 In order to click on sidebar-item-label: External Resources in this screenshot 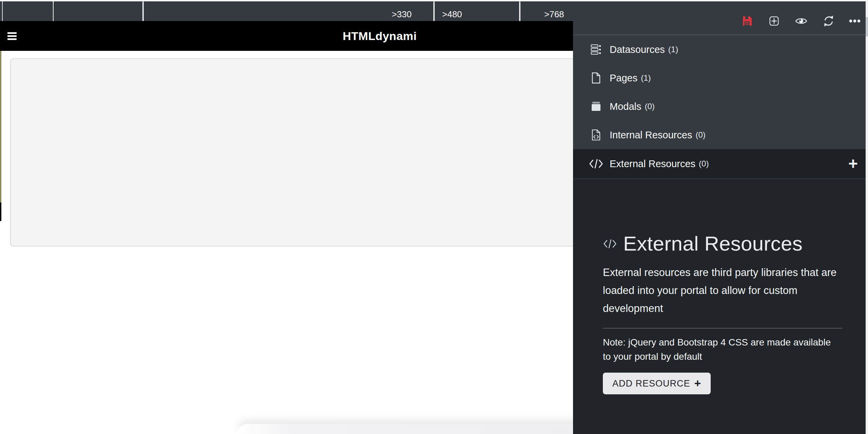, I will do `click(652, 164)`.